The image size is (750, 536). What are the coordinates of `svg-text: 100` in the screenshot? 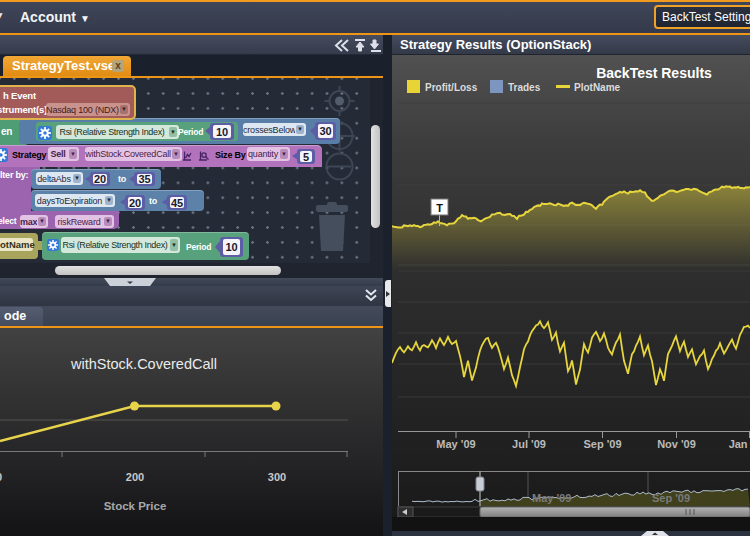 It's located at (1, 477).